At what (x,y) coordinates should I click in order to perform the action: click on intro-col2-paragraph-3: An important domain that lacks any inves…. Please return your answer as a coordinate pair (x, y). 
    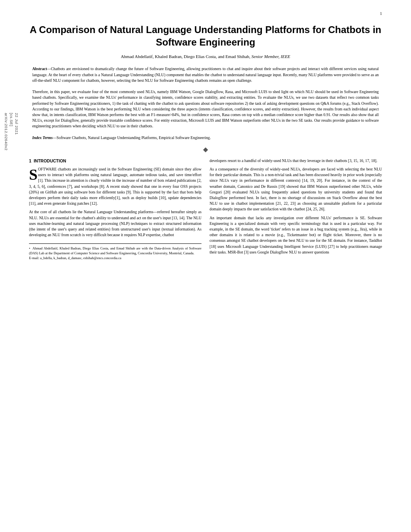
    Looking at the image, I should click on (296, 235).